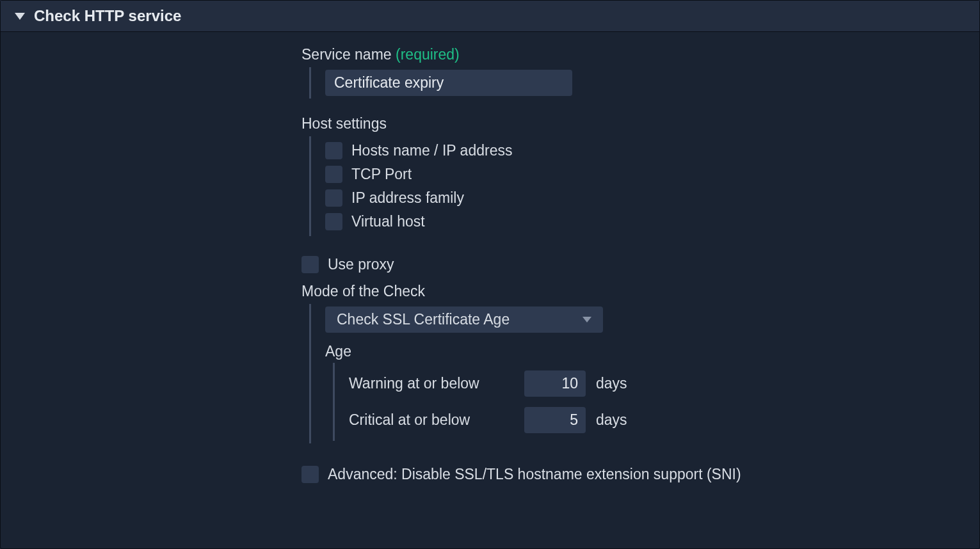  I want to click on host-settings-section: Host settings Hosts name / IP address TC…, so click(632, 175).